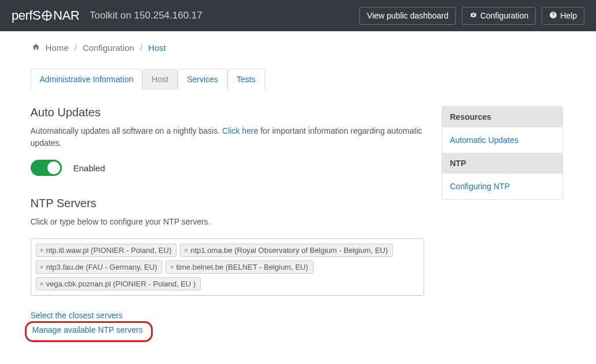  Describe the element at coordinates (563, 16) in the screenshot. I see `help-button: Help` at that location.